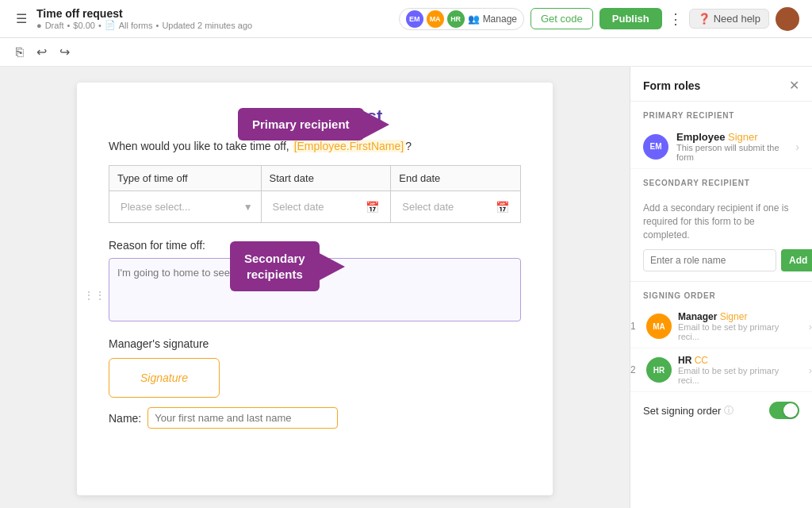  Describe the element at coordinates (810, 327) in the screenshot. I see `chevron-signing-1: ›` at that location.